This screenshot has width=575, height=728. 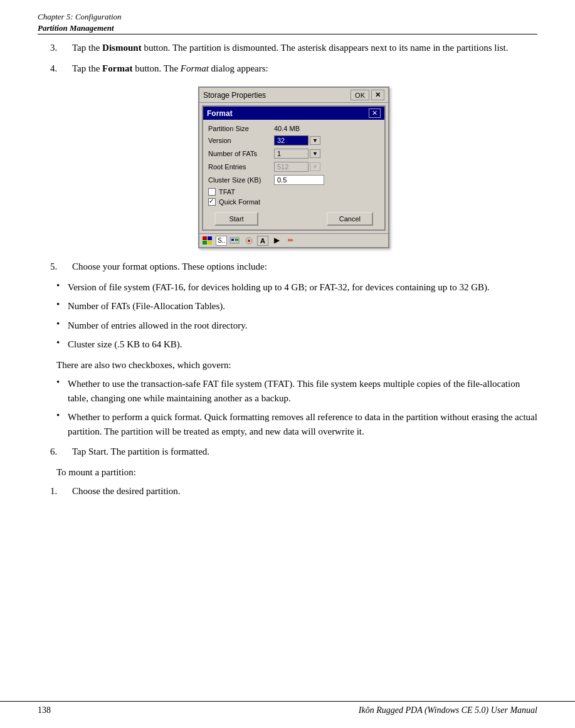 I want to click on tfat-checkbox-row: TFAT, so click(x=293, y=192).